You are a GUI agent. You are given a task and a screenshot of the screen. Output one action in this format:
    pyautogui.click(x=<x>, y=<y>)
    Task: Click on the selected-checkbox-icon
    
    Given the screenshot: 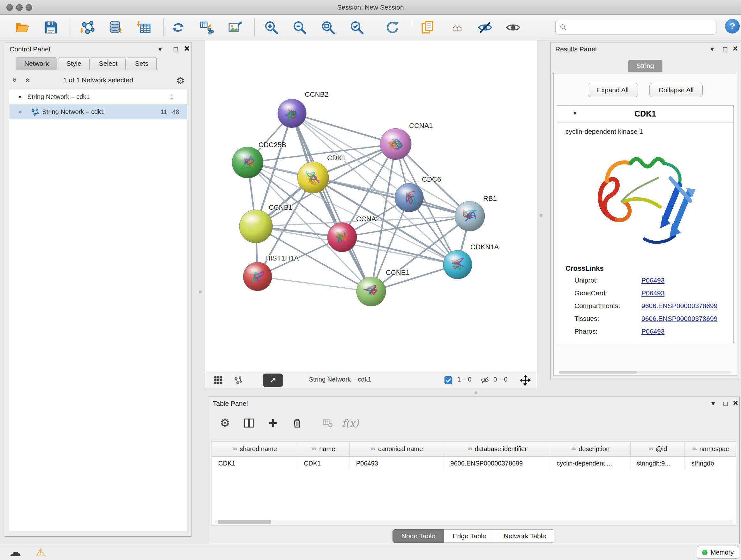 What is the action you would take?
    pyautogui.click(x=448, y=380)
    